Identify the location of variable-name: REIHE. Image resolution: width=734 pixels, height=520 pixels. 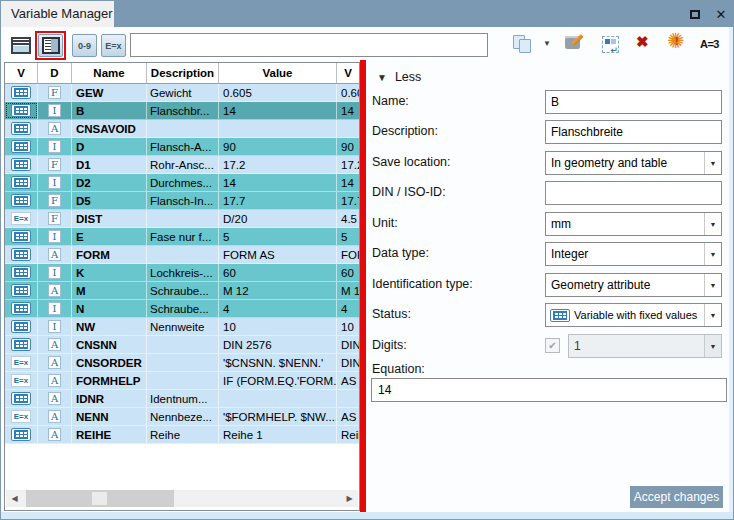
(110, 434).